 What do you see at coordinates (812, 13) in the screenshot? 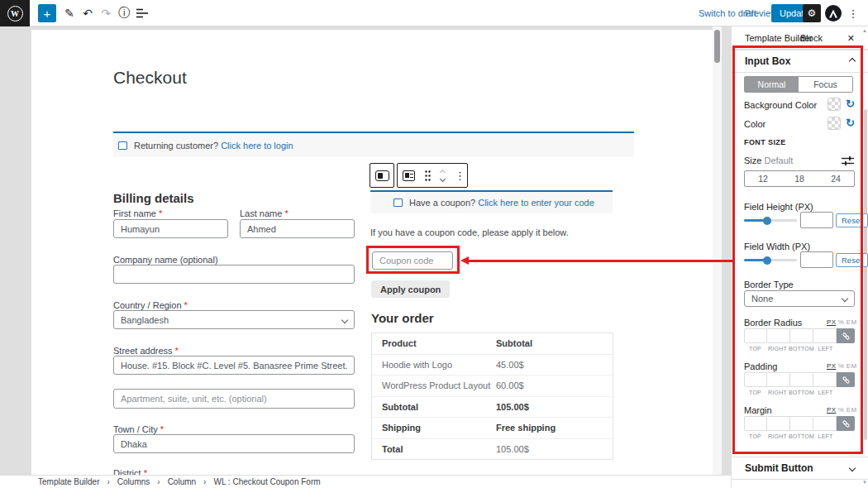
I see `settings-toggle-button: ⚙` at bounding box center [812, 13].